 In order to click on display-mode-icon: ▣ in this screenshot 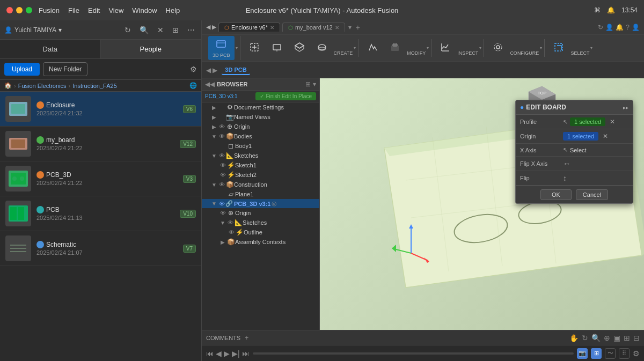, I will do `click(617, 338)`.